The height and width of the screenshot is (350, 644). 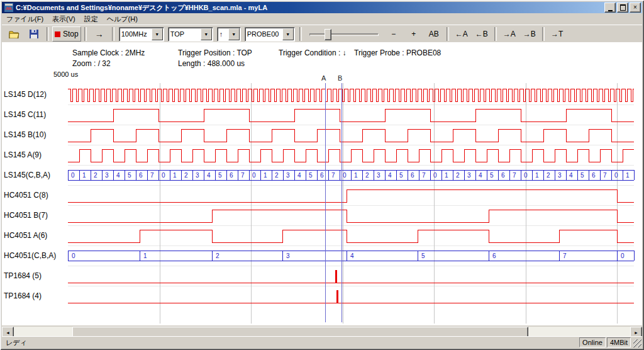 I want to click on channel-label: TP1684 (5), so click(x=23, y=276).